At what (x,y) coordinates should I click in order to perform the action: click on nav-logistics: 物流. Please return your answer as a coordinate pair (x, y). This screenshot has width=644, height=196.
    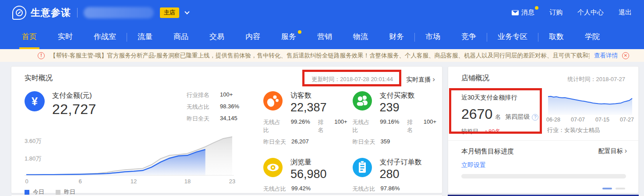
    Looking at the image, I should click on (361, 37).